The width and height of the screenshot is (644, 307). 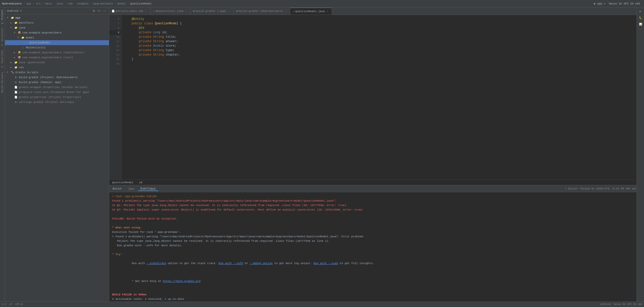 I want to click on breadcrumb-example: example, so click(x=83, y=4).